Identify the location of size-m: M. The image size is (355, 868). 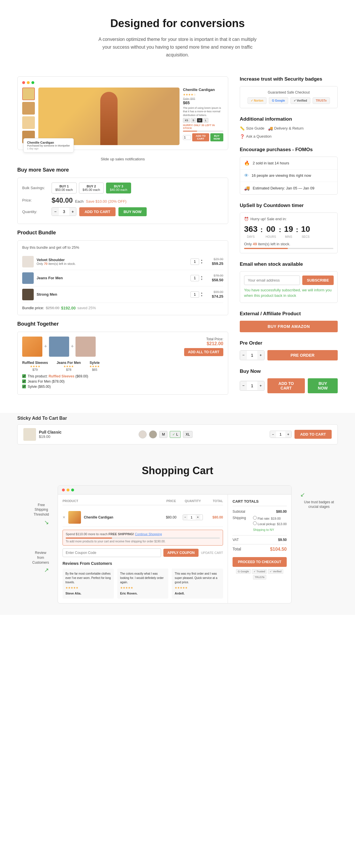
(200, 120).